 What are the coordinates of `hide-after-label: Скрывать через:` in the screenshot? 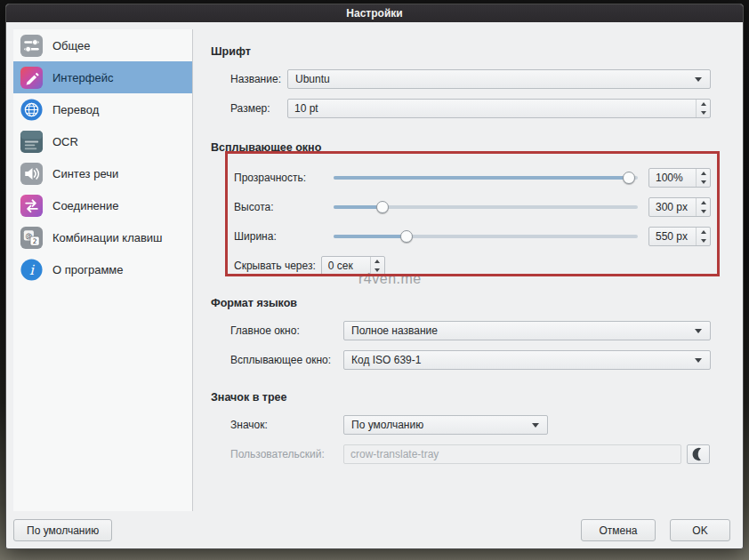 It's located at (275, 266).